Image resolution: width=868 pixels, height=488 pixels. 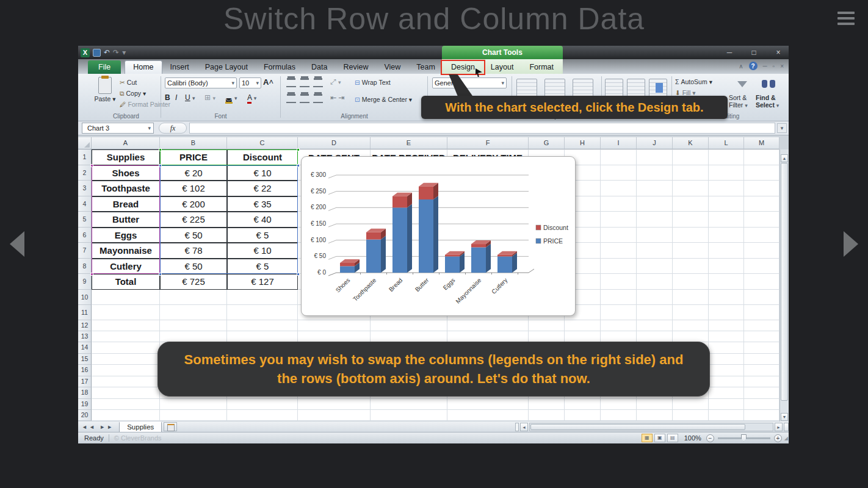 I want to click on formula-expand-icon: ▾, so click(x=782, y=128).